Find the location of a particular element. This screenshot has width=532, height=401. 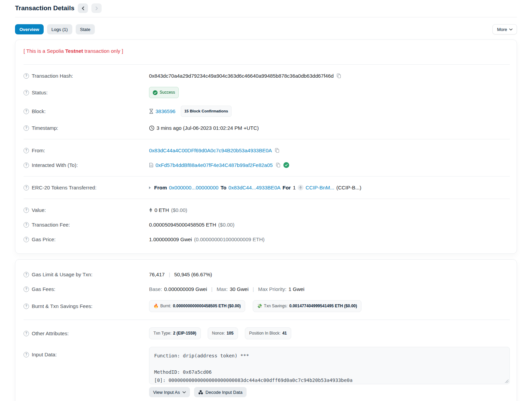

tab-state: State is located at coordinates (85, 29).